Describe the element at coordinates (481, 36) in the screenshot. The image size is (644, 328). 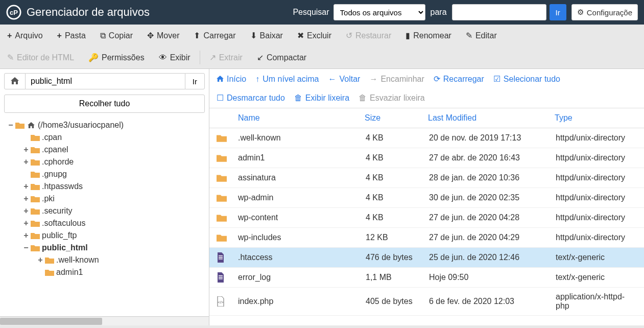
I see `edit-button: ✎Editar` at that location.